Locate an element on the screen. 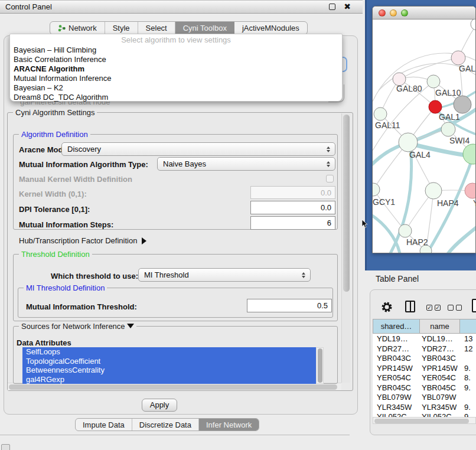 The width and height of the screenshot is (476, 450). network-node-HAP4 is located at coordinates (433, 191).